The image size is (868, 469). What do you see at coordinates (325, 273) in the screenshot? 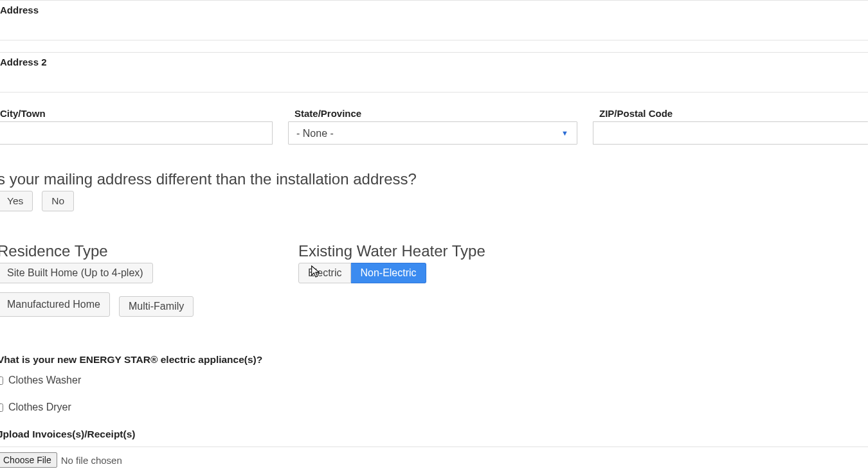
I see `water-heater-electric-button: Electric` at bounding box center [325, 273].